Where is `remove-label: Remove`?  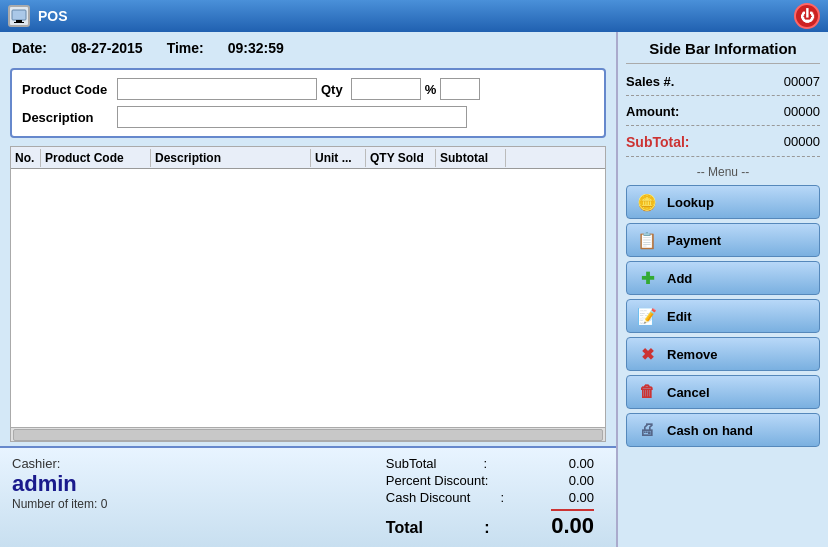 remove-label: Remove is located at coordinates (692, 354).